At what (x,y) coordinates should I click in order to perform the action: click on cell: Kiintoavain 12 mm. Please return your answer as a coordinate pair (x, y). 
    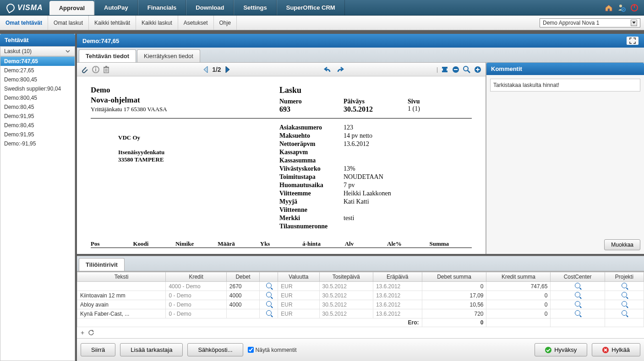
    Looking at the image, I should click on (122, 296).